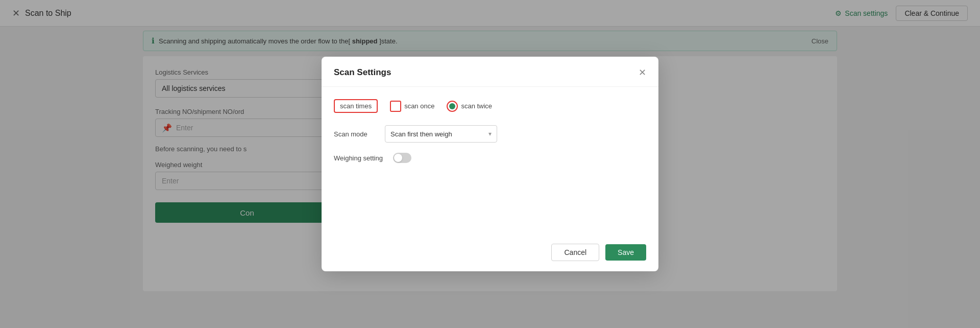  What do you see at coordinates (490, 253) in the screenshot?
I see `modal-footer: Cancel Save` at bounding box center [490, 253].